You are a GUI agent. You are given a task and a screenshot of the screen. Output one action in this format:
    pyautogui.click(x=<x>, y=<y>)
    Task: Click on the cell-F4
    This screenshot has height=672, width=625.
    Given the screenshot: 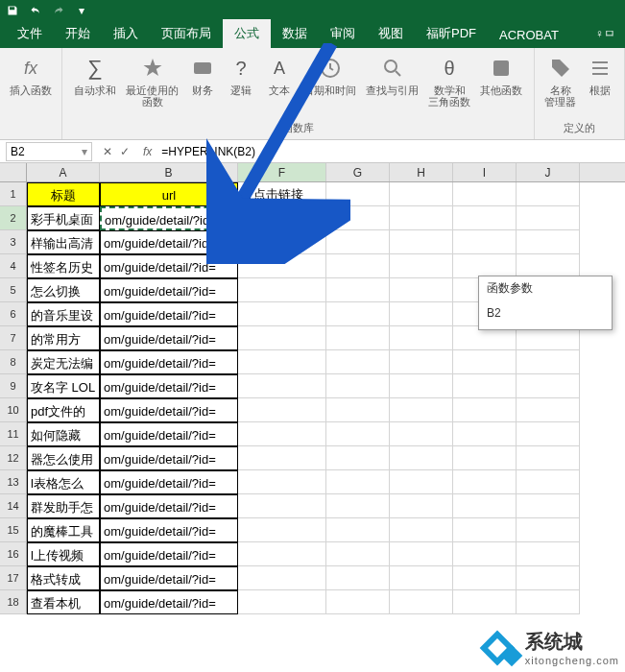 What is the action you would take?
    pyautogui.click(x=282, y=267)
    